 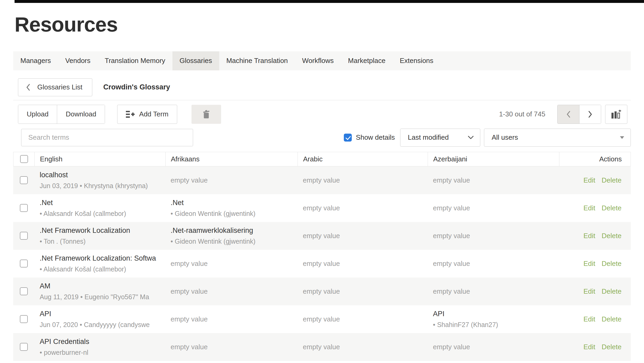 What do you see at coordinates (590, 114) in the screenshot?
I see `chevron-right-icon` at bounding box center [590, 114].